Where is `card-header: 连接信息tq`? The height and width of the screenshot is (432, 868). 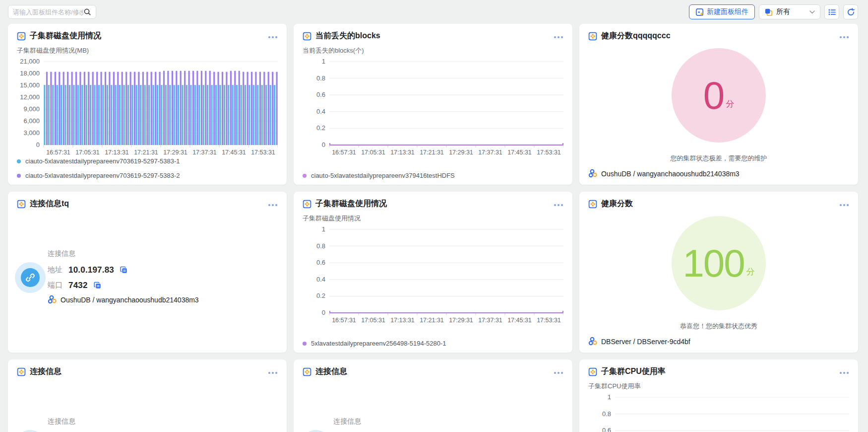
card-header: 连接信息tq is located at coordinates (147, 204).